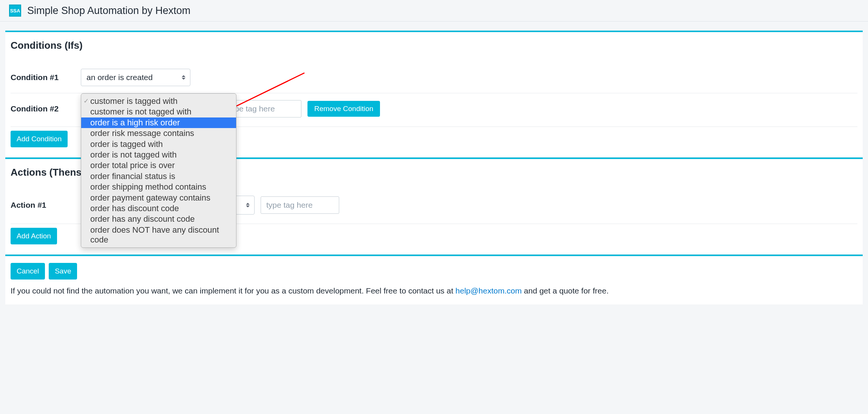 This screenshot has height=414, width=868. I want to click on add-action-button: Add Action, so click(34, 236).